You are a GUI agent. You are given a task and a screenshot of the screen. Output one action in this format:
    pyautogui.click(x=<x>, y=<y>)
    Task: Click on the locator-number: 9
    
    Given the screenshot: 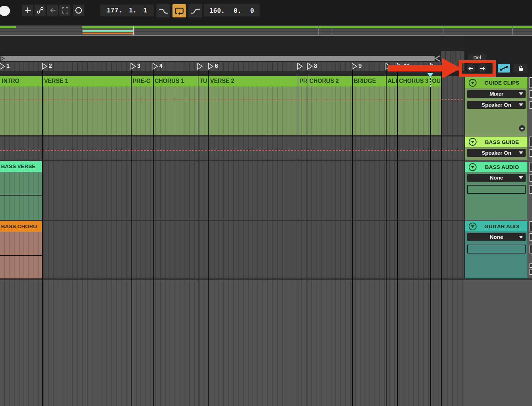 What is the action you would take?
    pyautogui.click(x=360, y=66)
    